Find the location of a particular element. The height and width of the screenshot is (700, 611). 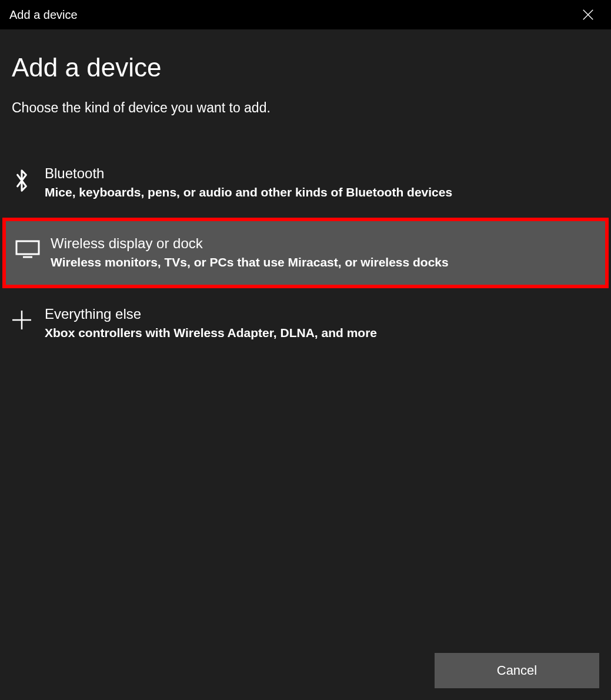

plus-icon is located at coordinates (22, 319).